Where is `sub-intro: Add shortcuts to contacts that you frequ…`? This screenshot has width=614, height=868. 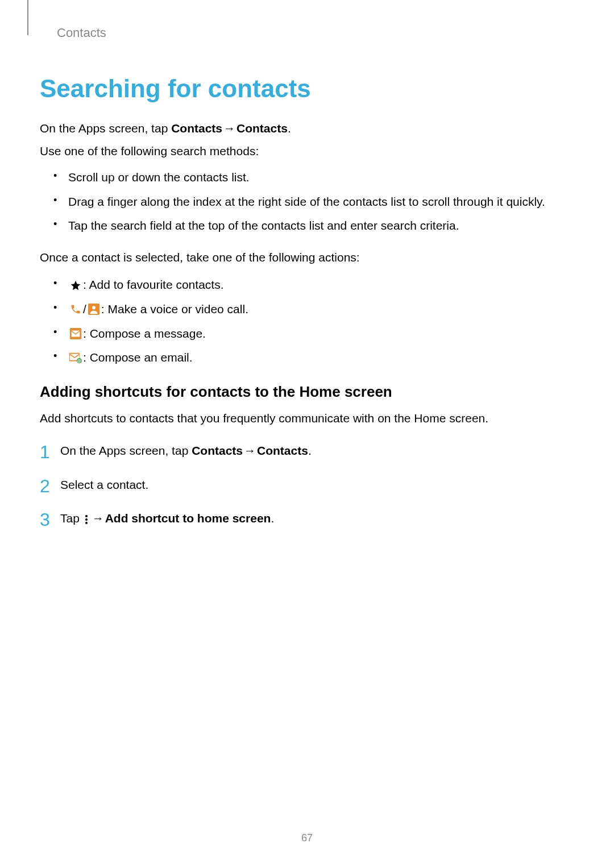
sub-intro: Add shortcuts to contacts that you frequ… is located at coordinates (307, 418).